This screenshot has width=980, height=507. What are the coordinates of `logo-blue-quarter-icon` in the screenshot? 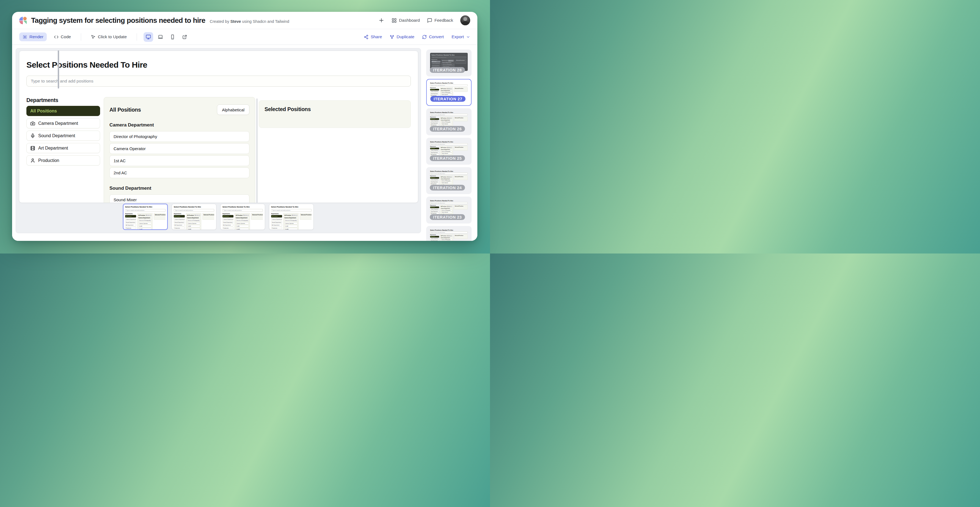 It's located at (21, 18).